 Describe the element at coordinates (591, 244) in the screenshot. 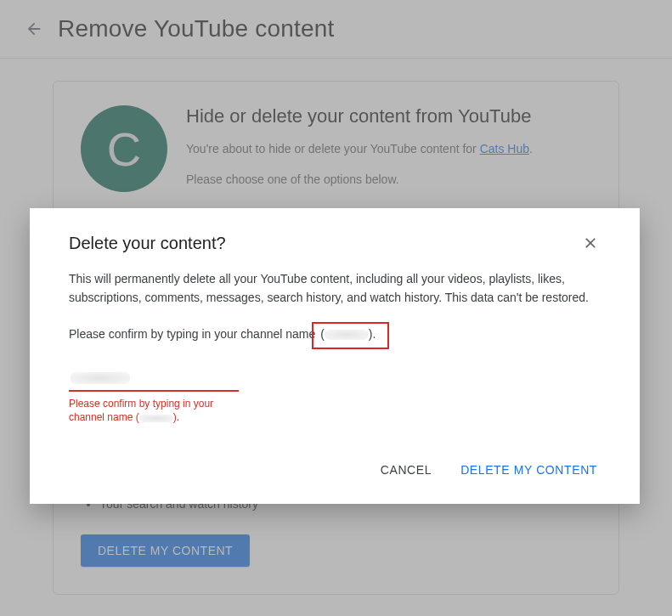

I see `close-icon` at that location.